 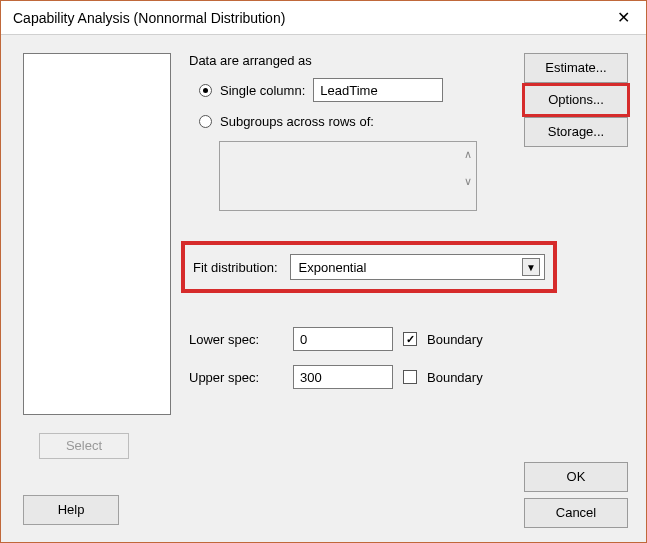 I want to click on help-button: Help, so click(x=71, y=510).